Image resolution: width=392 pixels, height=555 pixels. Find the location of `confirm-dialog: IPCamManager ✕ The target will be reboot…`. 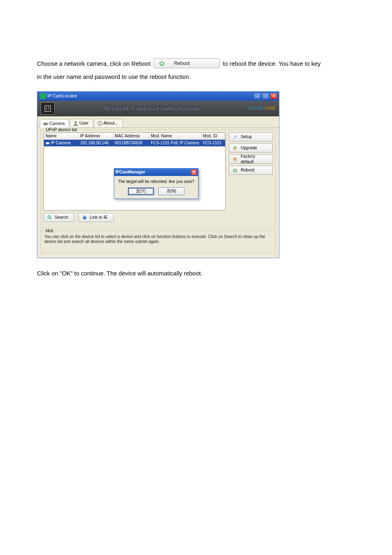

confirm-dialog: IPCamManager ✕ The target will be reboot… is located at coordinates (156, 183).